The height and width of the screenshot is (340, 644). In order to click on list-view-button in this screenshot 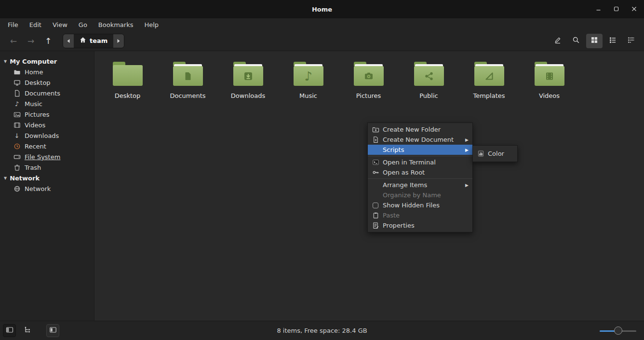, I will do `click(613, 41)`.